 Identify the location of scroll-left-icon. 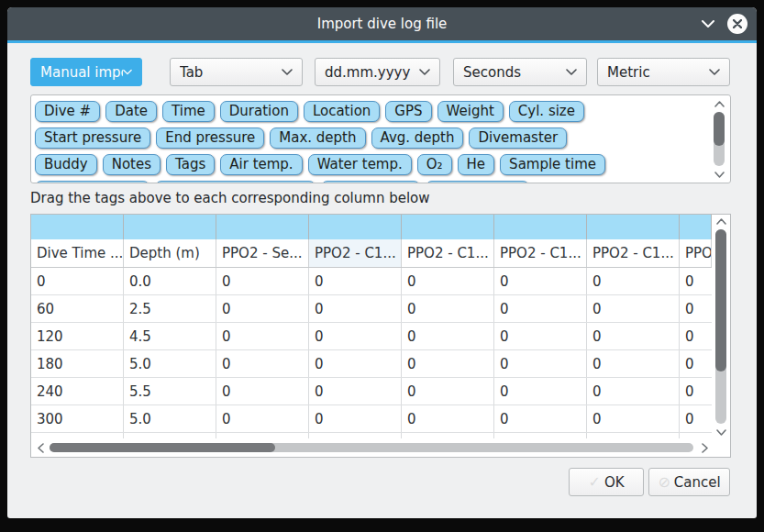
(40, 448).